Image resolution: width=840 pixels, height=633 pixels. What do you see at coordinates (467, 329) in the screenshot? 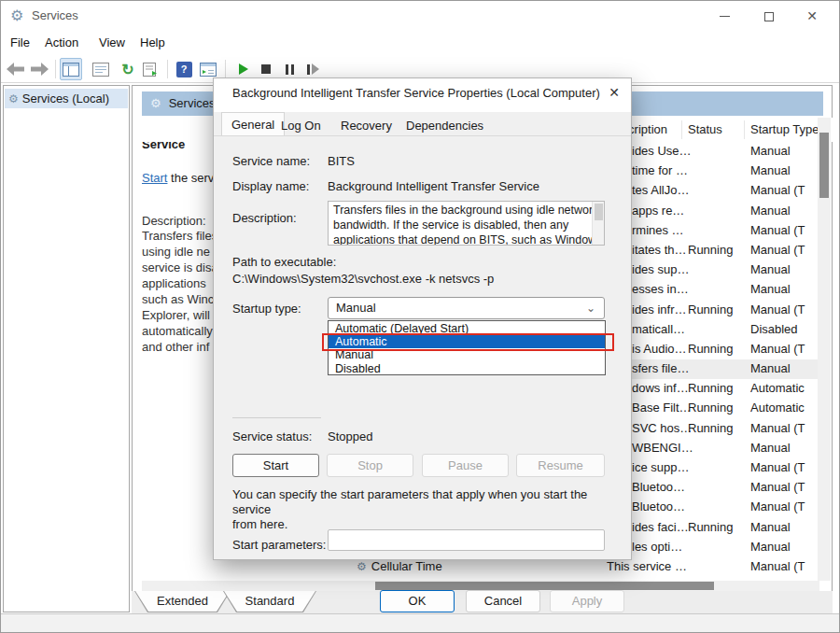
I see `option-automatic-delayed-start: Automatic (Delayed Start)` at bounding box center [467, 329].